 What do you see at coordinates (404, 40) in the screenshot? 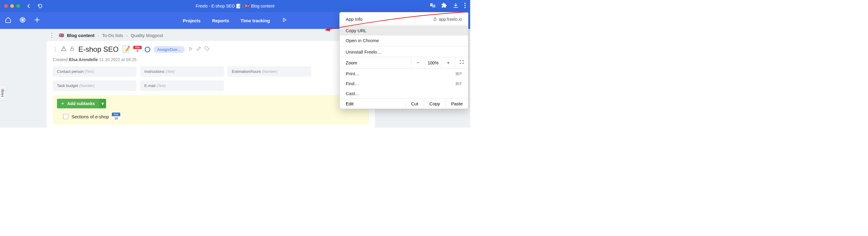
I see `menu-open-chrome: Open in Chrome` at bounding box center [404, 40].